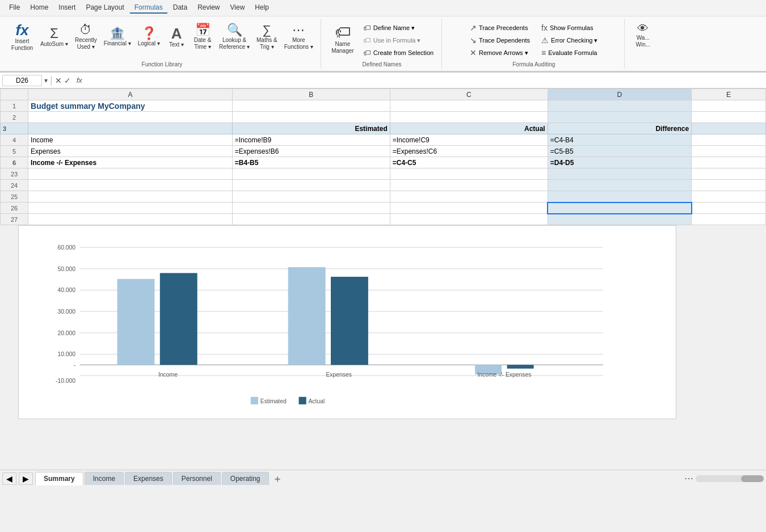  Describe the element at coordinates (131, 151) in the screenshot. I see `cell-a5: Expenses` at that location.